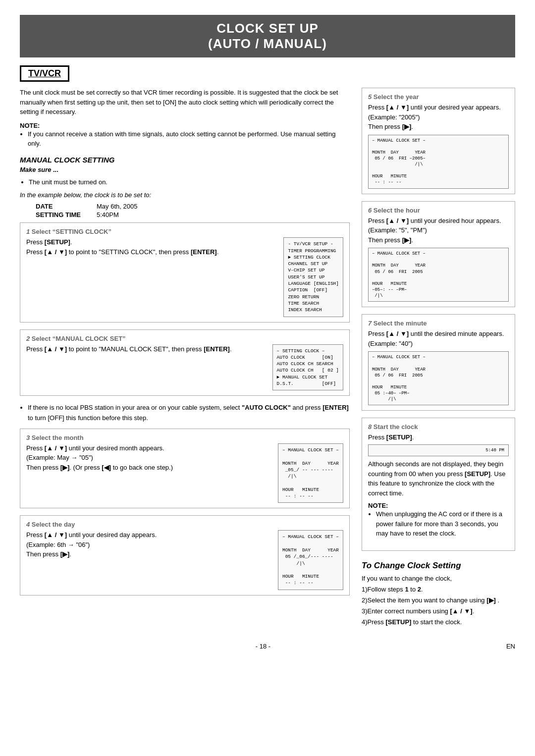 The width and height of the screenshot is (535, 756). I want to click on step-7-text1: Press [▲ / ▼] until the desired minute a…, so click(438, 334).